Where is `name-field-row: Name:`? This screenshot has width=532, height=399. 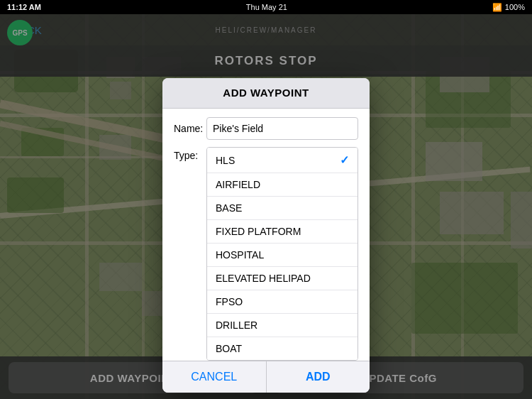 name-field-row: Name: is located at coordinates (266, 129).